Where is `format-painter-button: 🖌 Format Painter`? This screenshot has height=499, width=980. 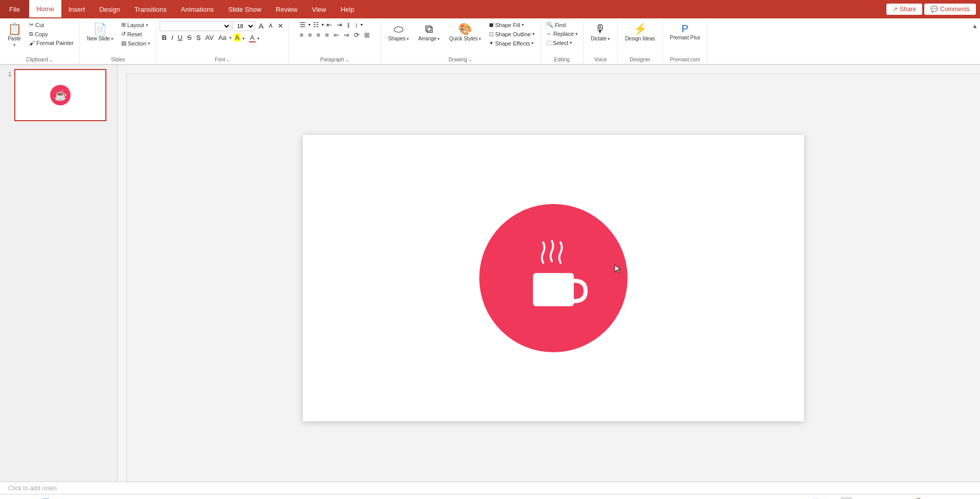
format-painter-button: 🖌 Format Painter is located at coordinates (51, 43).